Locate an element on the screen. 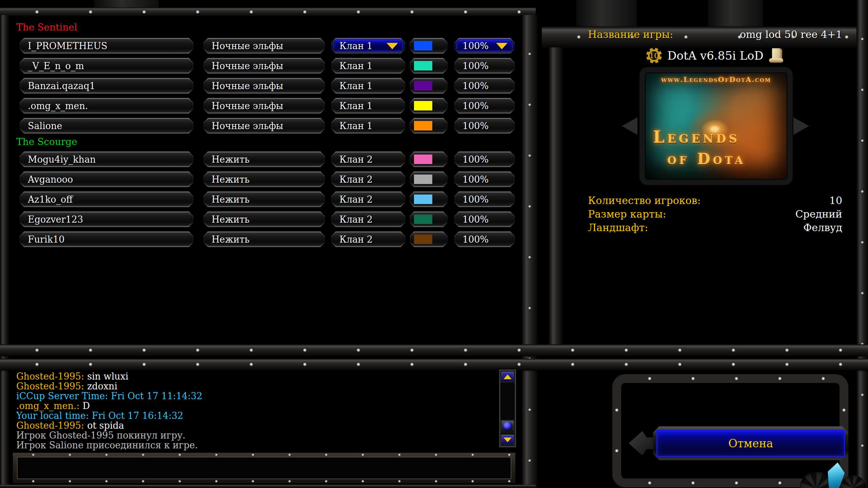 This screenshot has width=868, height=488. scroll-up-button is located at coordinates (508, 377).